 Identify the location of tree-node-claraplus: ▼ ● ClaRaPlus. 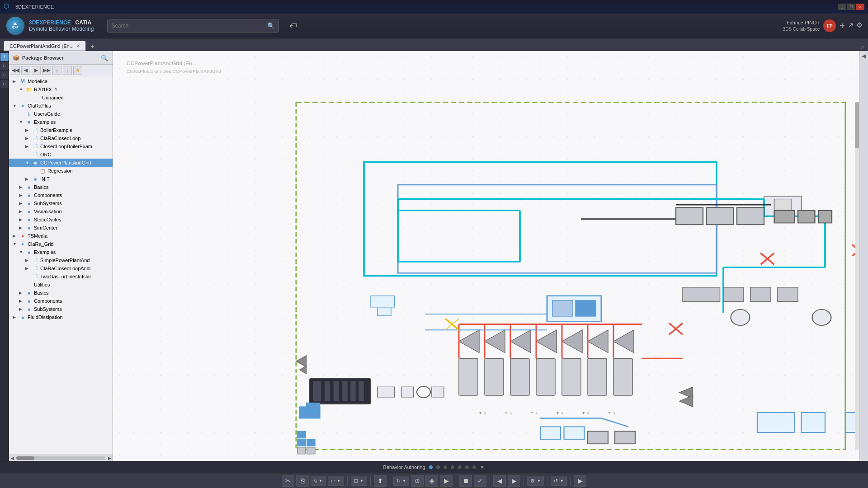
(61, 106).